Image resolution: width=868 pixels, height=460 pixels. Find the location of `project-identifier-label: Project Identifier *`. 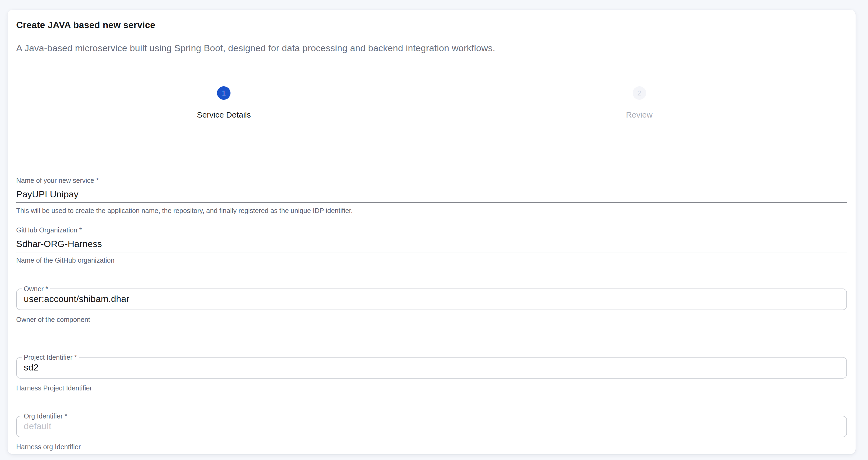

project-identifier-label: Project Identifier * is located at coordinates (51, 358).